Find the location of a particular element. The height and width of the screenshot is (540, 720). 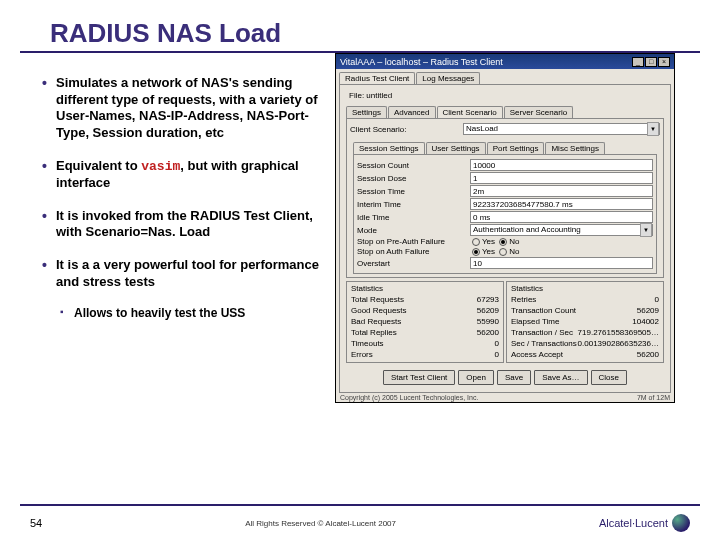

footer-copyright: All Rights Reserved © Alcatel-Lucent 200… is located at coordinates (320, 524).